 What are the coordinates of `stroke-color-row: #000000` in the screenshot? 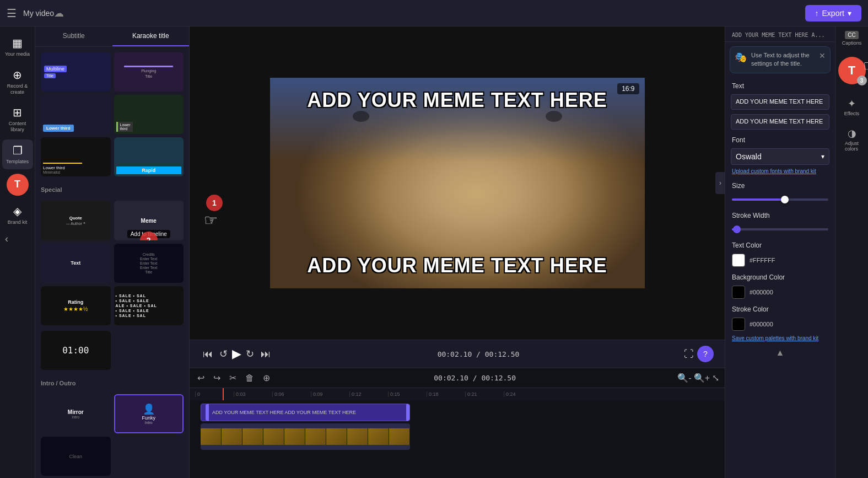 It's located at (780, 324).